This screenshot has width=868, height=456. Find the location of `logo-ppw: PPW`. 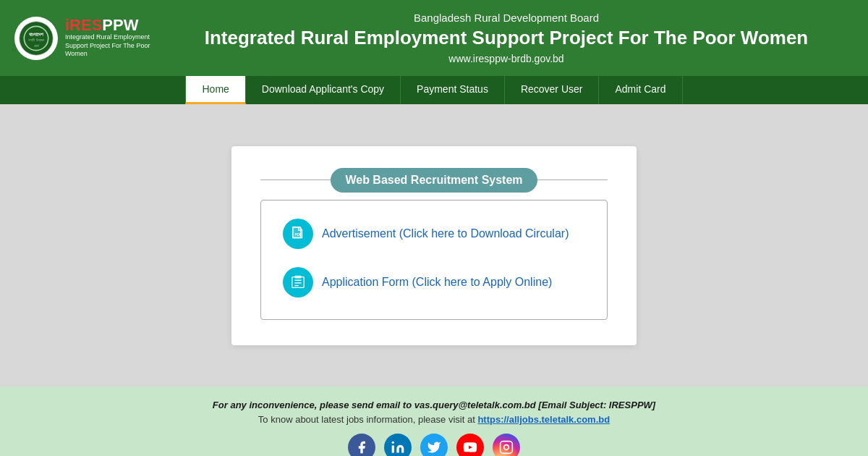

logo-ppw: PPW is located at coordinates (120, 25).